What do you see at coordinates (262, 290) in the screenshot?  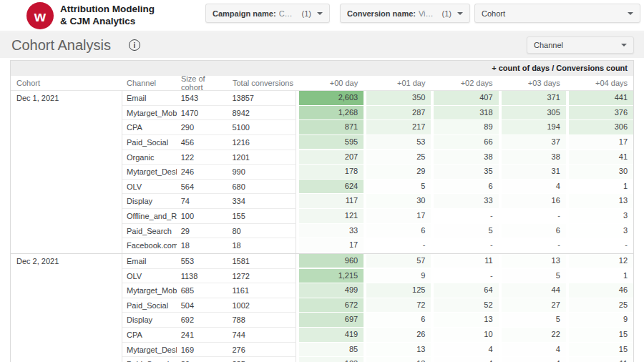 I see `total-conversions-cell: 1161` at bounding box center [262, 290].